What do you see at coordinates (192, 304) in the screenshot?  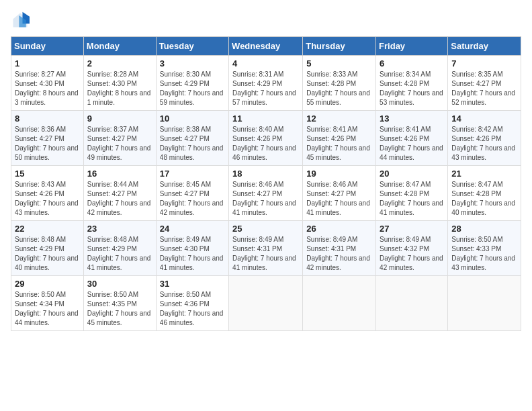 I see `calendar-cell: 31Sunrise: 8:50 AMSunset: 4:36 PMDayligh…` at bounding box center [192, 304].